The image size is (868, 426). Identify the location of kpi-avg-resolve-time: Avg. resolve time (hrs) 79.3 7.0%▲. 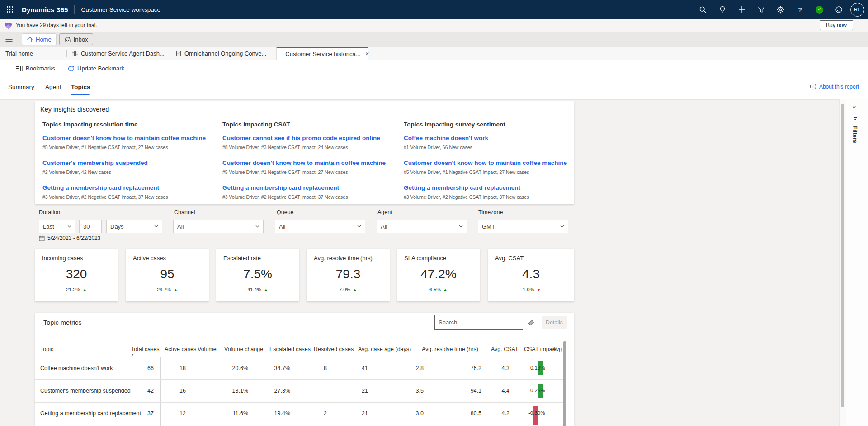
(348, 275).